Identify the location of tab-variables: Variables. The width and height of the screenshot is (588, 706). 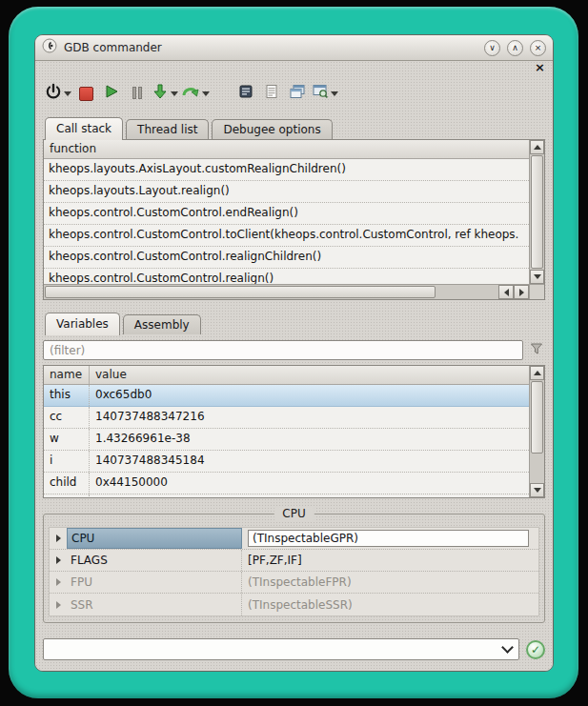
(82, 324).